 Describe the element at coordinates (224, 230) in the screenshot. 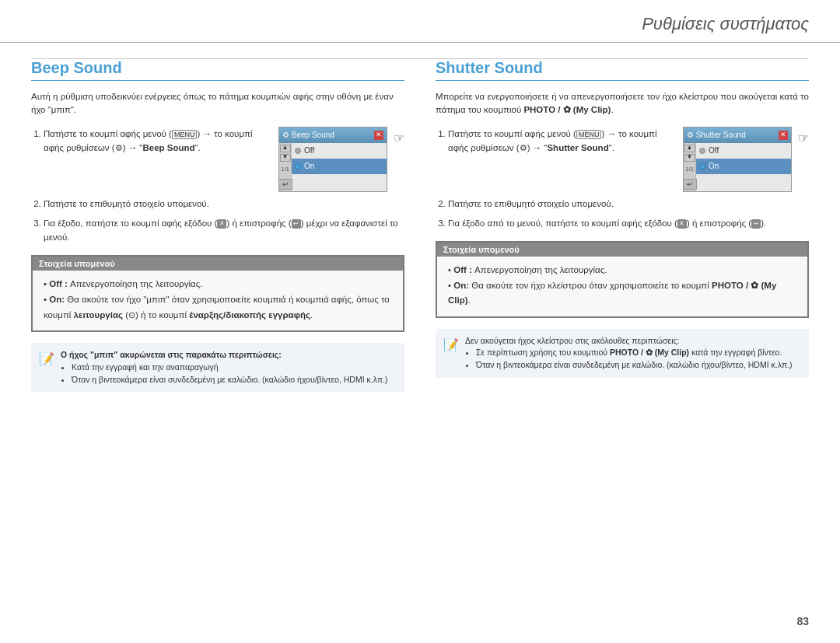

I see `beep-step-3: Για έξοδο, πατήστε το κουμπί αφής εξόδου…` at that location.